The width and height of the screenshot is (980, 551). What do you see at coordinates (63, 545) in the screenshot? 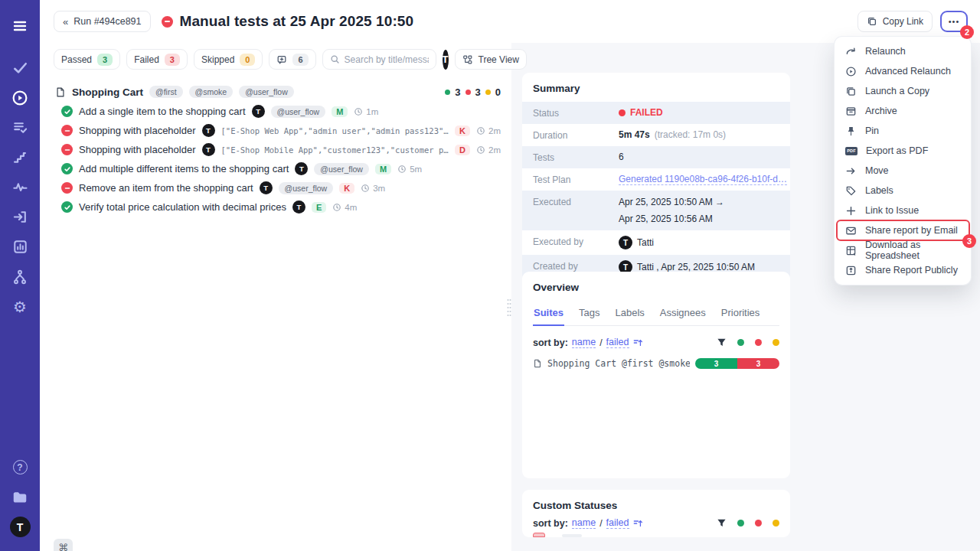
I see `keyboard-shortcut-button: ⌘` at bounding box center [63, 545].